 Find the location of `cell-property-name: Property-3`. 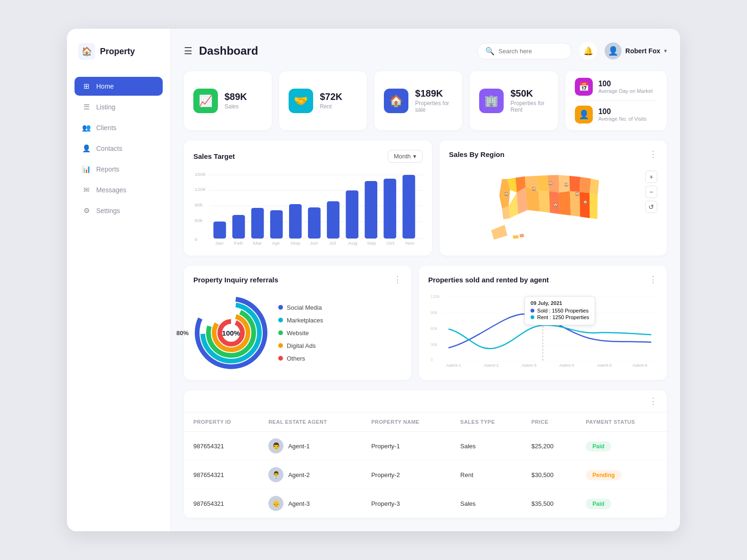

cell-property-name: Property-3 is located at coordinates (407, 503).